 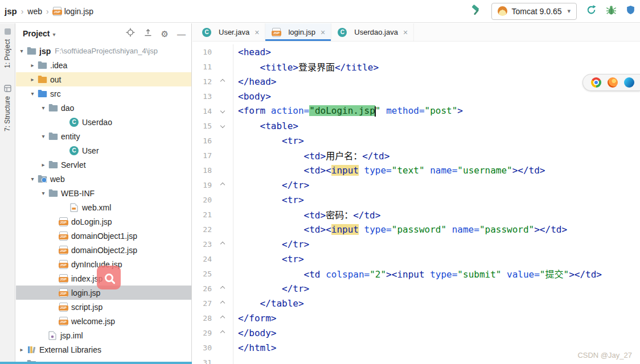 I want to click on run-configuration-label: Tomcat 9.0.65, so click(x=537, y=11).